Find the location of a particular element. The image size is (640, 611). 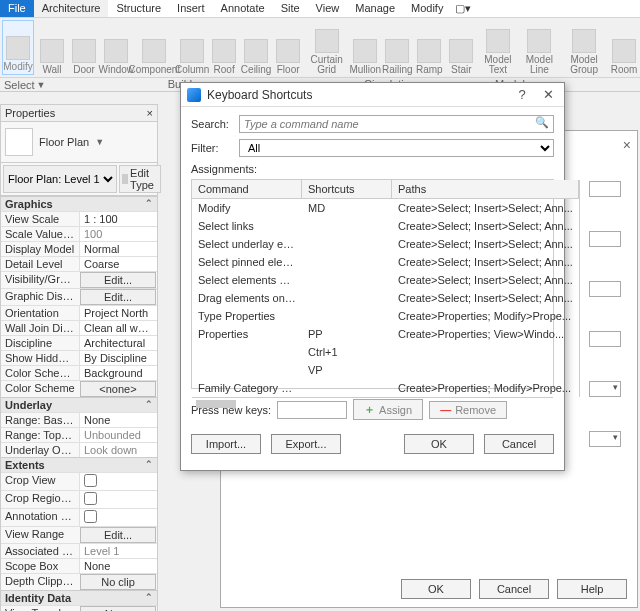

tab-annotate: Annotate is located at coordinates (243, 8).